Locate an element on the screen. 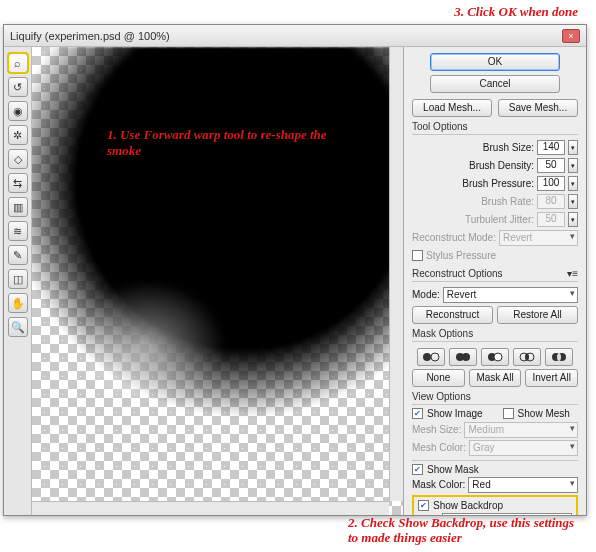 This screenshot has width=596, height=552. restore-all-button: Restore All is located at coordinates (538, 315).